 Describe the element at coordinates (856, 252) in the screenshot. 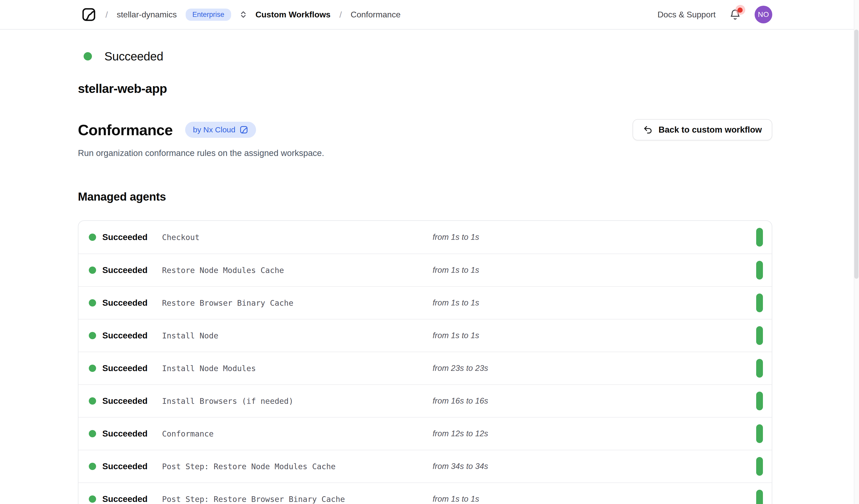

I see `scrollbar` at that location.